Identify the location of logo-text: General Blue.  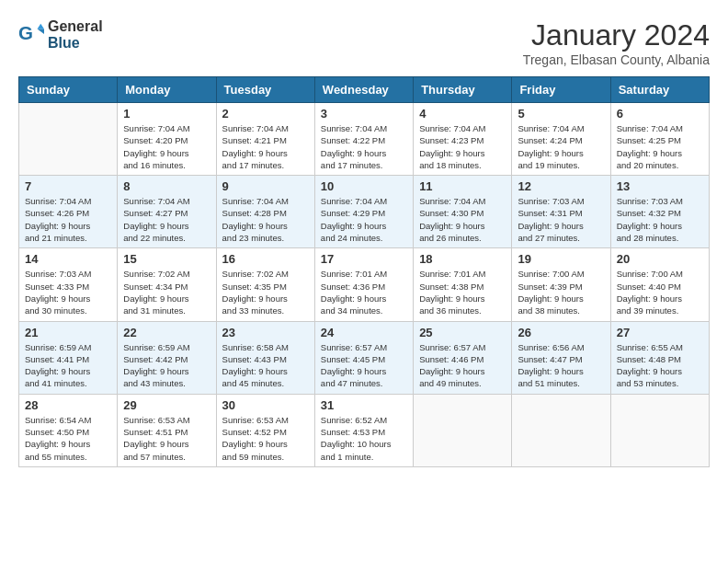
(75, 35).